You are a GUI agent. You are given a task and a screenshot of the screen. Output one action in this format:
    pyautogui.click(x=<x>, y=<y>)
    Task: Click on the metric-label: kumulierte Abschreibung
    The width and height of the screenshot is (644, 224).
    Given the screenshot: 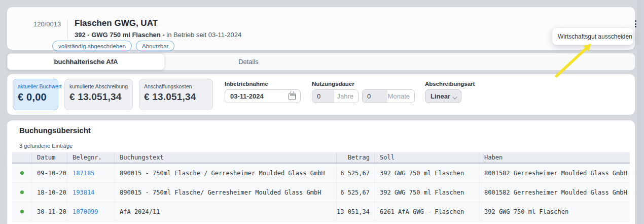 What is the action you would take?
    pyautogui.click(x=99, y=86)
    